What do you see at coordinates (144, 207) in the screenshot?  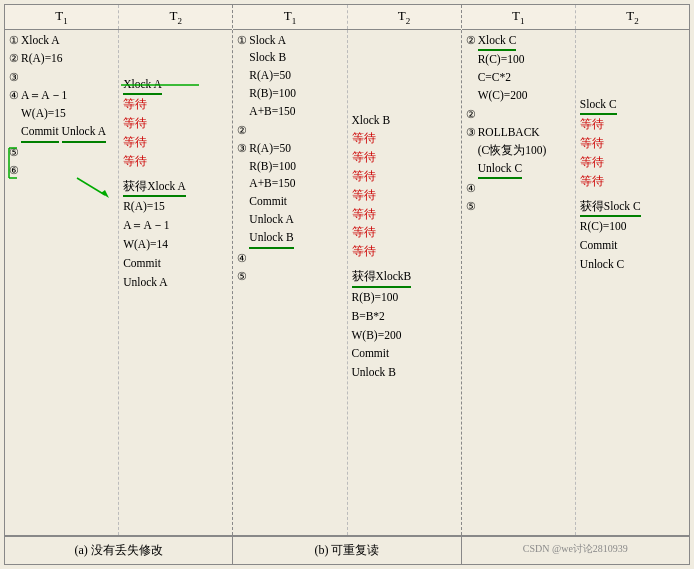 I see `entry-text: R(A)=15` at bounding box center [144, 207].